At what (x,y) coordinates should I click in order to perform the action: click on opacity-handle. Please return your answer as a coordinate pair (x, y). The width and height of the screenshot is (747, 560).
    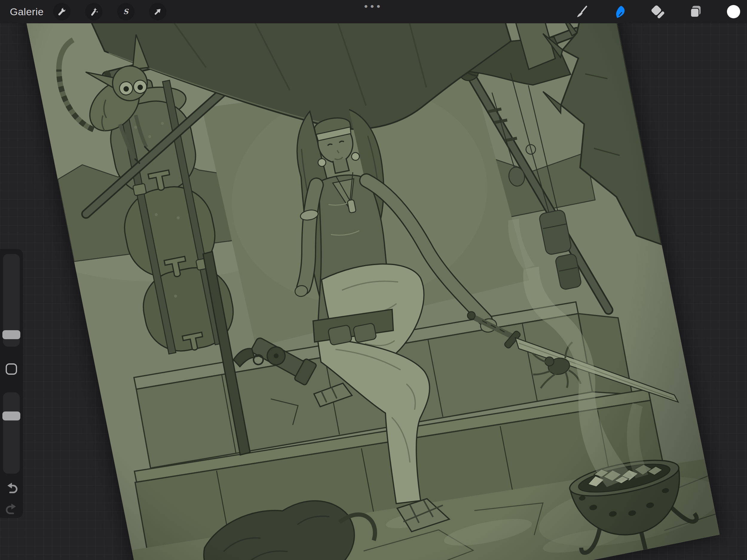
    Looking at the image, I should click on (11, 416).